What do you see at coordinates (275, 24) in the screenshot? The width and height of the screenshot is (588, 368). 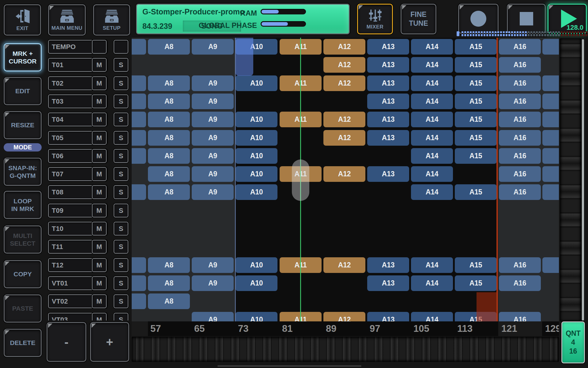 I see `global-phase-meter-fill` at bounding box center [275, 24].